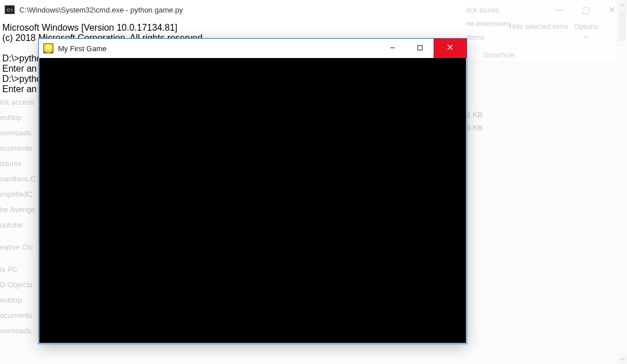 Image resolution: width=627 pixels, height=364 pixels. I want to click on file-row: 1 KB, so click(475, 115).